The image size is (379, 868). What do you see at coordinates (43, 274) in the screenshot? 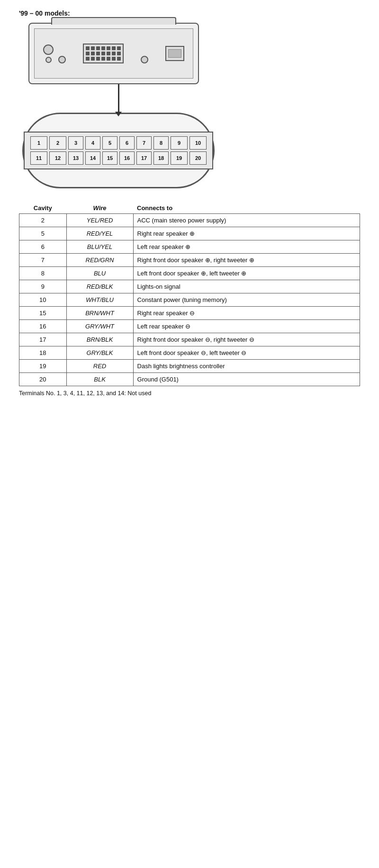
I see `cell-cavity: 8` at bounding box center [43, 274].